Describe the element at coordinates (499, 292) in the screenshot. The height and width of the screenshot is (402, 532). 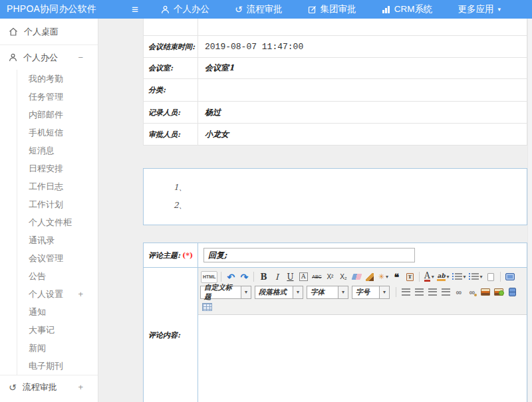
I see `image-plus-icon` at that location.